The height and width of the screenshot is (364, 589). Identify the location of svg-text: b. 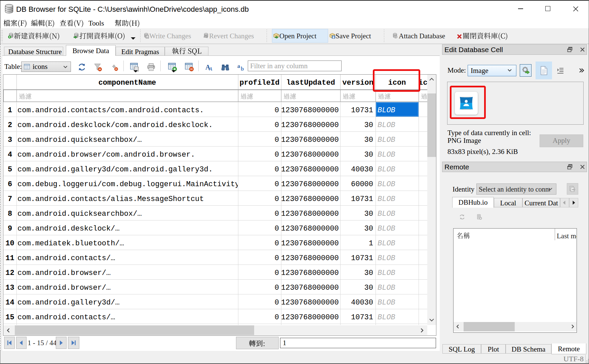
(242, 69).